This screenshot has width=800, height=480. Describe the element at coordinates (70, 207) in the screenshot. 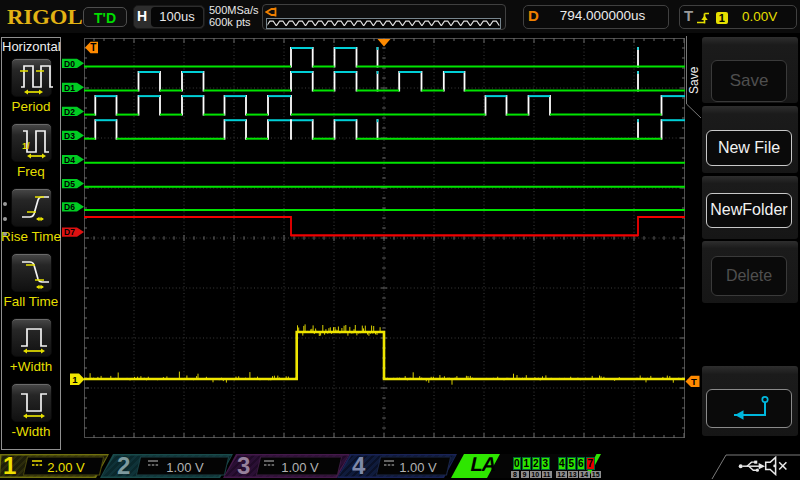

I see `svg-text: D6` at that location.